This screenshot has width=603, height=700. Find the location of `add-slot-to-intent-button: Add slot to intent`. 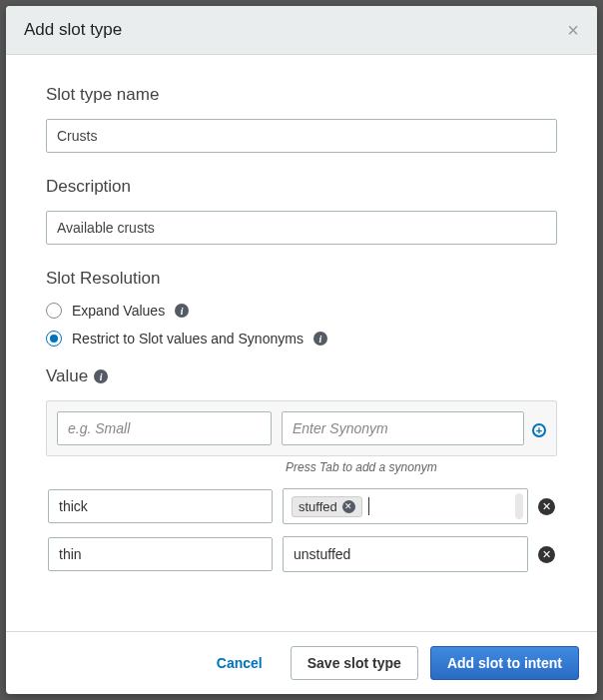

add-slot-to-intent-button: Add slot to intent is located at coordinates (505, 663).